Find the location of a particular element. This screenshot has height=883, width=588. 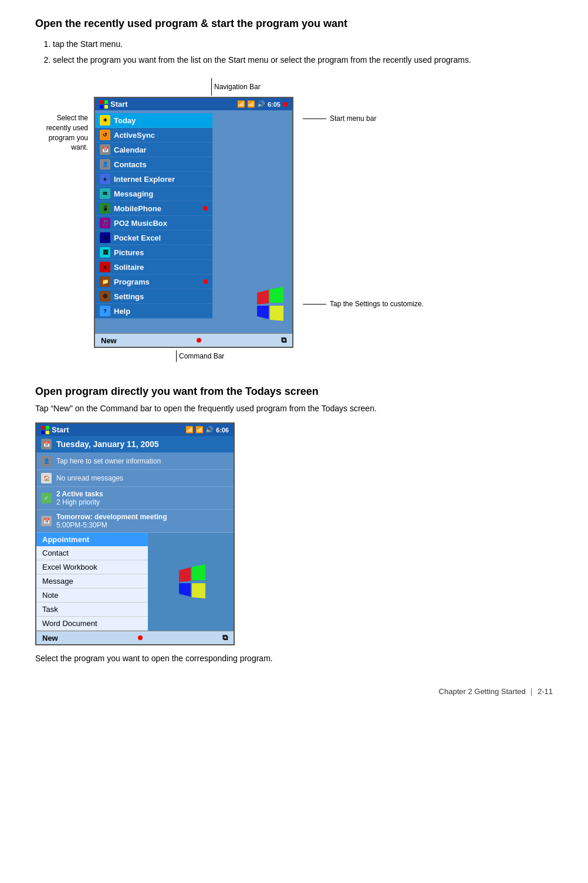

messaging-icon: ✉ is located at coordinates (105, 194).